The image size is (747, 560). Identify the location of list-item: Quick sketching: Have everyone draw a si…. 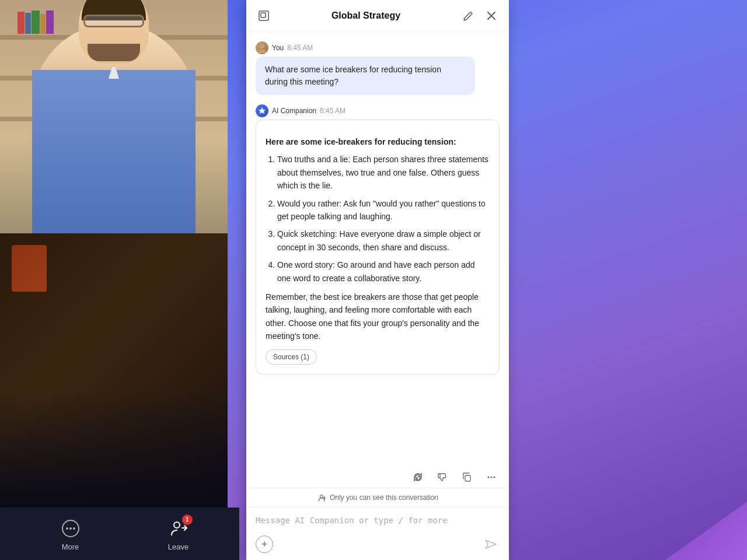
(383, 240).